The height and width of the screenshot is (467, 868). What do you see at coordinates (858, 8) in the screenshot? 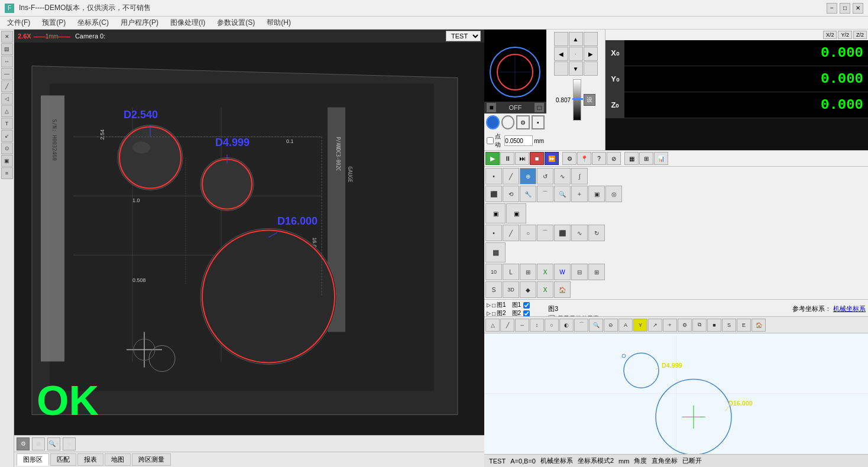
I see `close-button: ✕` at bounding box center [858, 8].